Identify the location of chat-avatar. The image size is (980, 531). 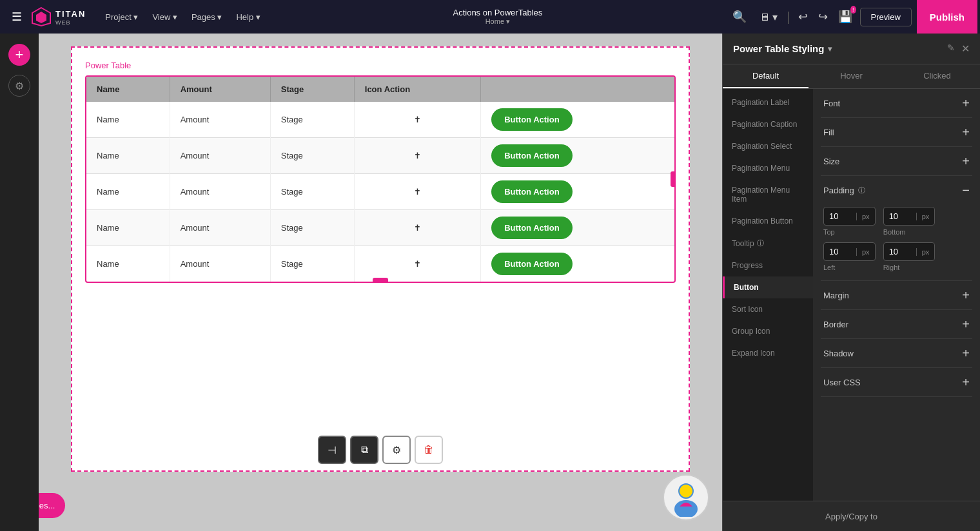
(686, 497).